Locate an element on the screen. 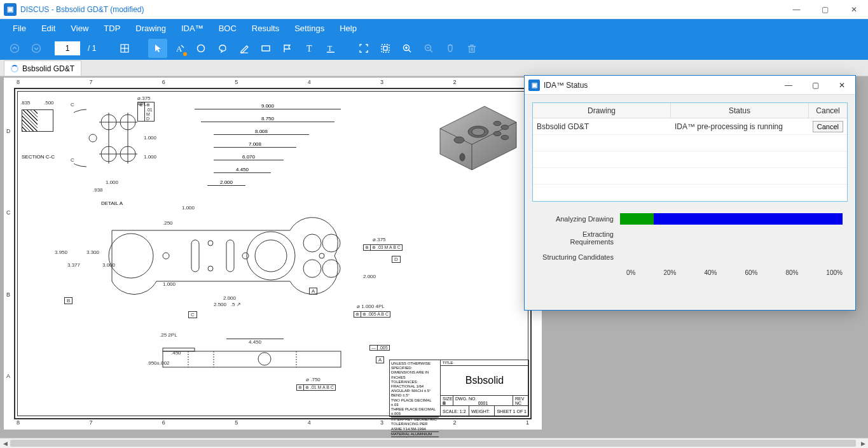 Image resolution: width=868 pixels, height=448 pixels. menu-boc: BOC is located at coordinates (228, 28).